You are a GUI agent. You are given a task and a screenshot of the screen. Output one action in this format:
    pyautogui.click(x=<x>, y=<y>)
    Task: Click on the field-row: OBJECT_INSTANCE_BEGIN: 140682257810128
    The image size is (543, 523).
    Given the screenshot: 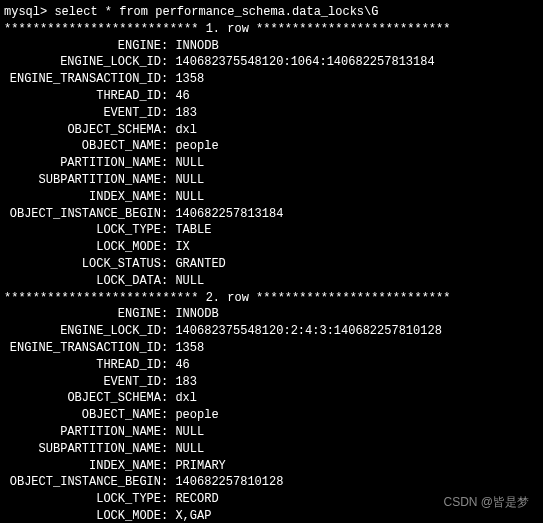 What is the action you would take?
    pyautogui.click(x=272, y=482)
    